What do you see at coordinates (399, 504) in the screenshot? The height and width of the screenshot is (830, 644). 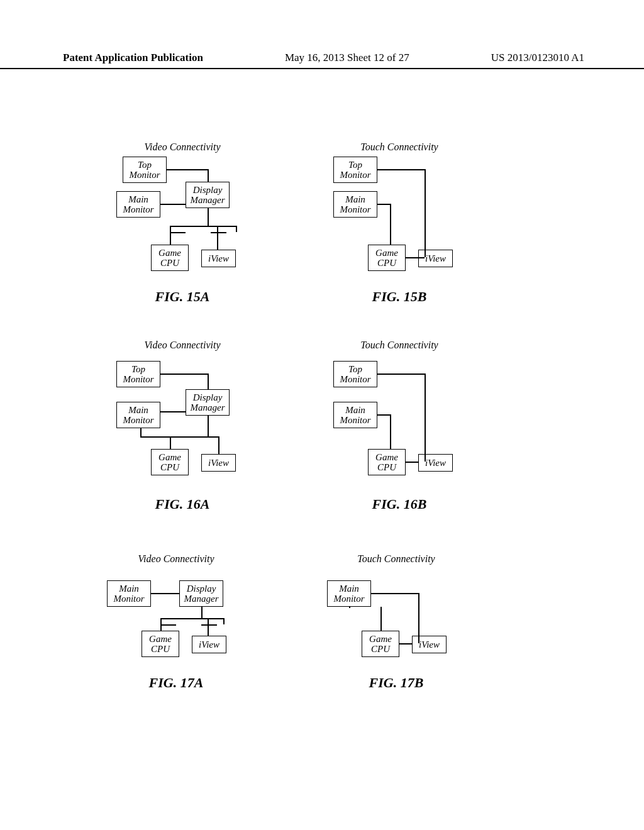 I see `fig16b-caption: FIG. 16B` at bounding box center [399, 504].